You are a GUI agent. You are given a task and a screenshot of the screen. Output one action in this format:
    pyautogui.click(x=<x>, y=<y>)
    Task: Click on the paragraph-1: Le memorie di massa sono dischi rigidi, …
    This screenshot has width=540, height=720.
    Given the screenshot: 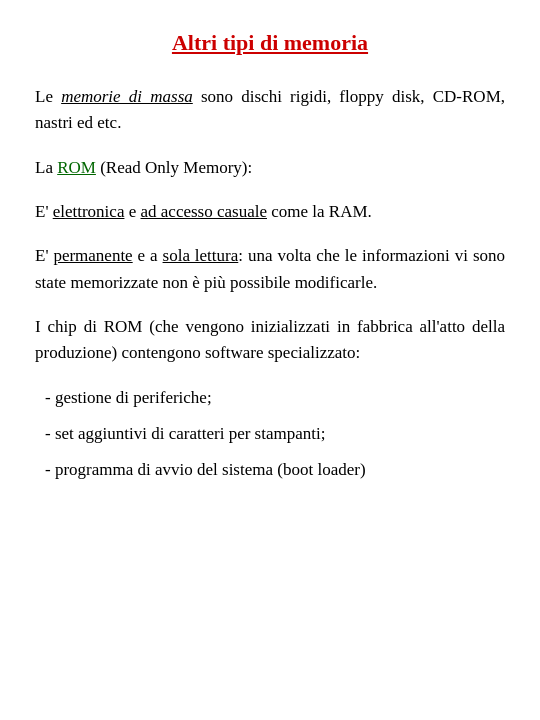 What is the action you would take?
    pyautogui.click(x=270, y=110)
    